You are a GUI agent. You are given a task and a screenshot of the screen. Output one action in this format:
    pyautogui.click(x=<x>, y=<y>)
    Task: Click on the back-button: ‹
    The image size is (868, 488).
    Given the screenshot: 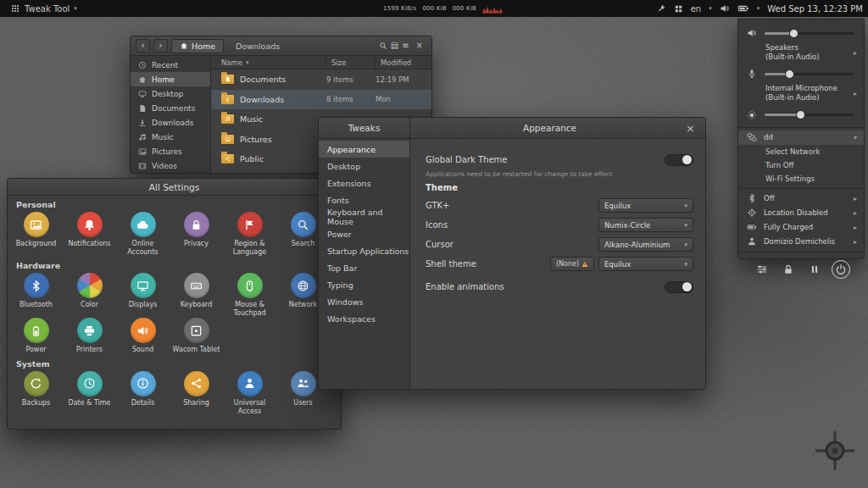 What is the action you would take?
    pyautogui.click(x=142, y=46)
    